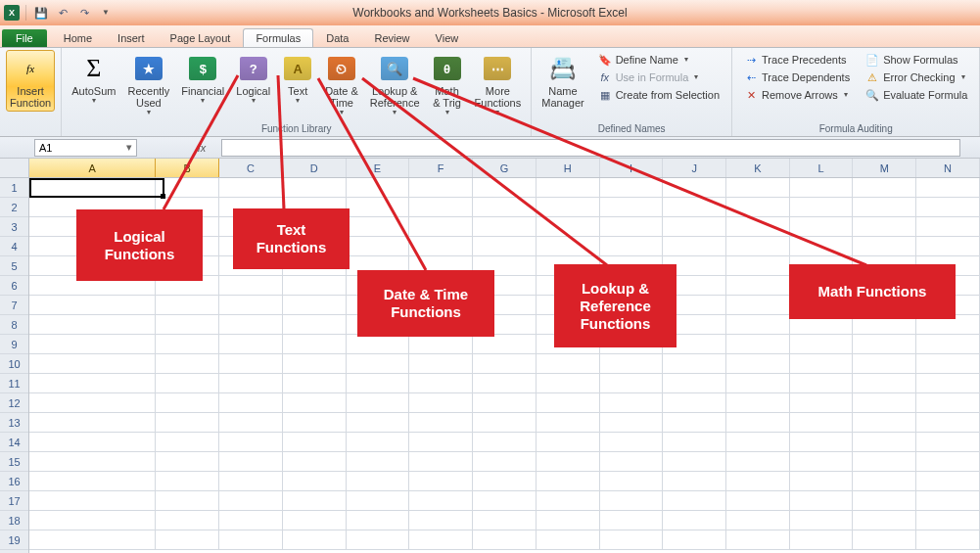 This screenshot has width=980, height=553. I want to click on row-header: 14, so click(14, 442).